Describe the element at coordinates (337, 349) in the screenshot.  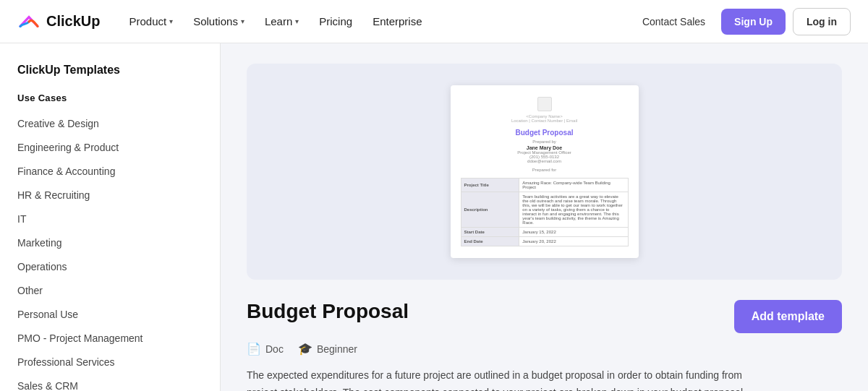
I see `meta-label: Beginner` at that location.